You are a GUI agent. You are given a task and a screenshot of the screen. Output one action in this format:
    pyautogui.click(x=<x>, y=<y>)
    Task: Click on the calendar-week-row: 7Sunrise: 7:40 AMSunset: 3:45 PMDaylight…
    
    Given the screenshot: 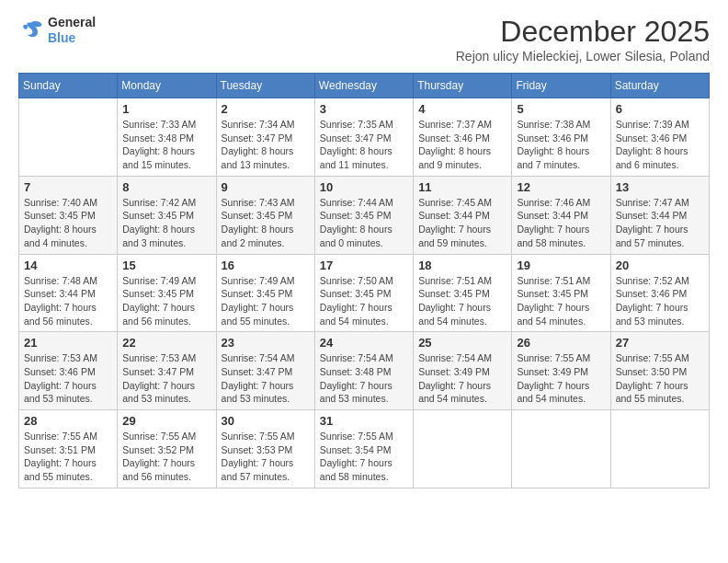 What is the action you would take?
    pyautogui.click(x=364, y=215)
    